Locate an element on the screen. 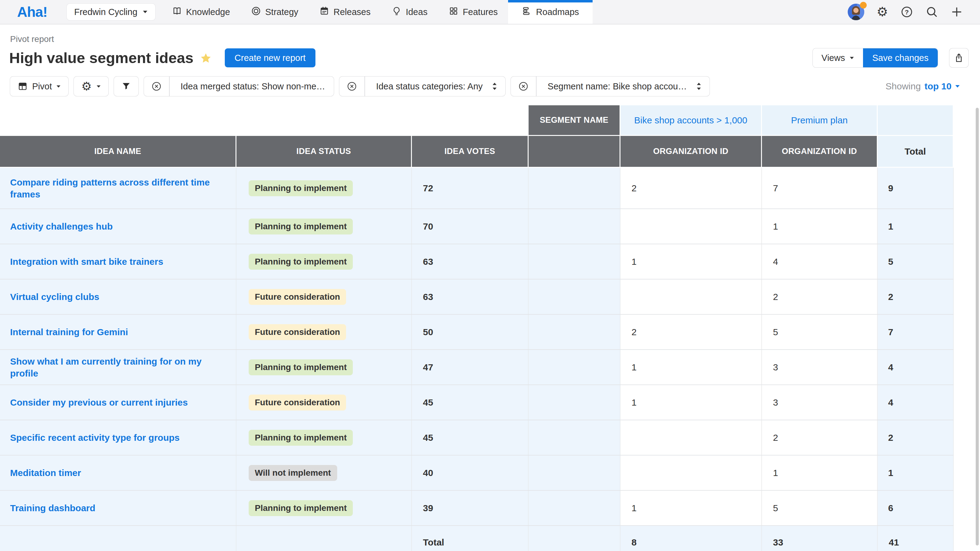  nav-item-features: Features is located at coordinates (473, 12).